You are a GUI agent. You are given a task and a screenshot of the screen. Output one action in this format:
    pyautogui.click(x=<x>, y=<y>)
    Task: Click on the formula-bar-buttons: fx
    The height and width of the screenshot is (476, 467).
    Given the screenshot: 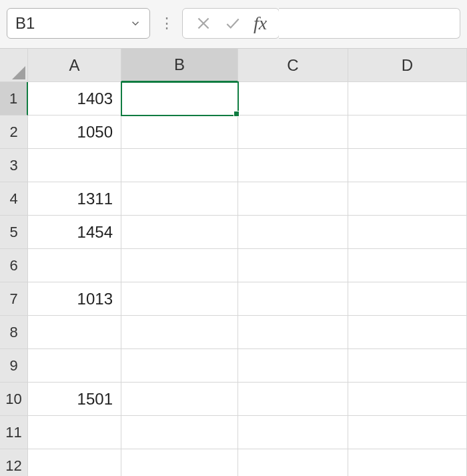 What is the action you would take?
    pyautogui.click(x=231, y=23)
    